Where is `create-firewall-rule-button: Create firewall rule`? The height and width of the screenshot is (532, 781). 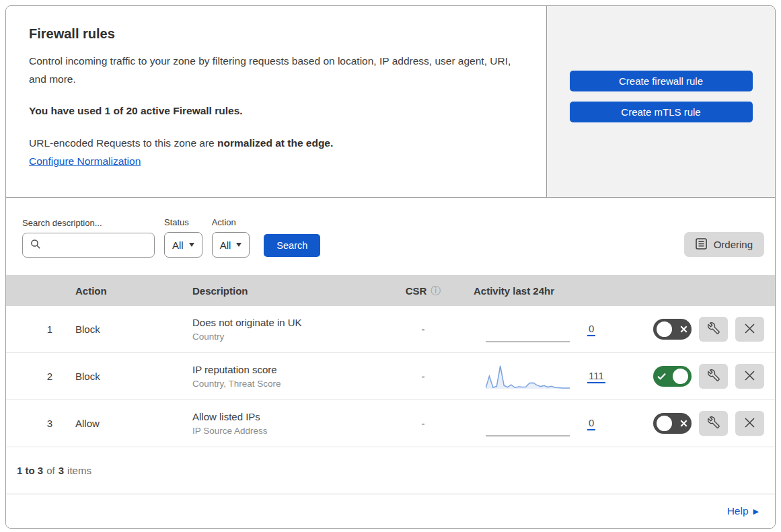 create-firewall-rule-button: Create firewall rule is located at coordinates (661, 81).